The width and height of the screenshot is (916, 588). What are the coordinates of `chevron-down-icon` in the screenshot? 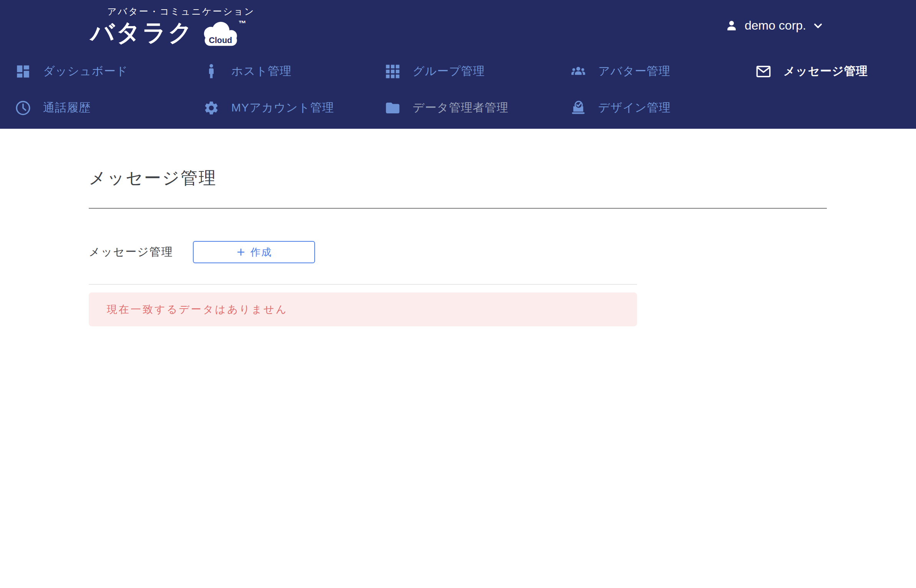 It's located at (818, 26).